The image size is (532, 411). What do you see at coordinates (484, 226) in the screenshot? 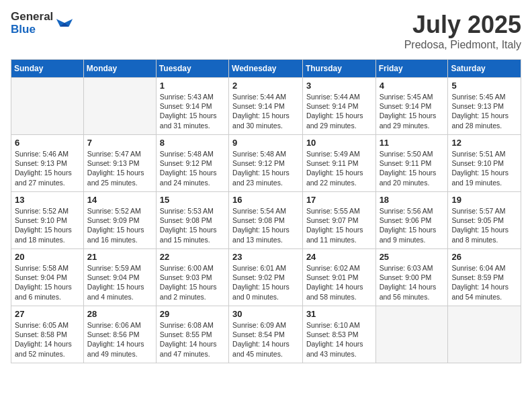
I see `day-info: Sunrise: 5:57 AM Sunset: 9:05 PM Dayligh…` at bounding box center [484, 226].